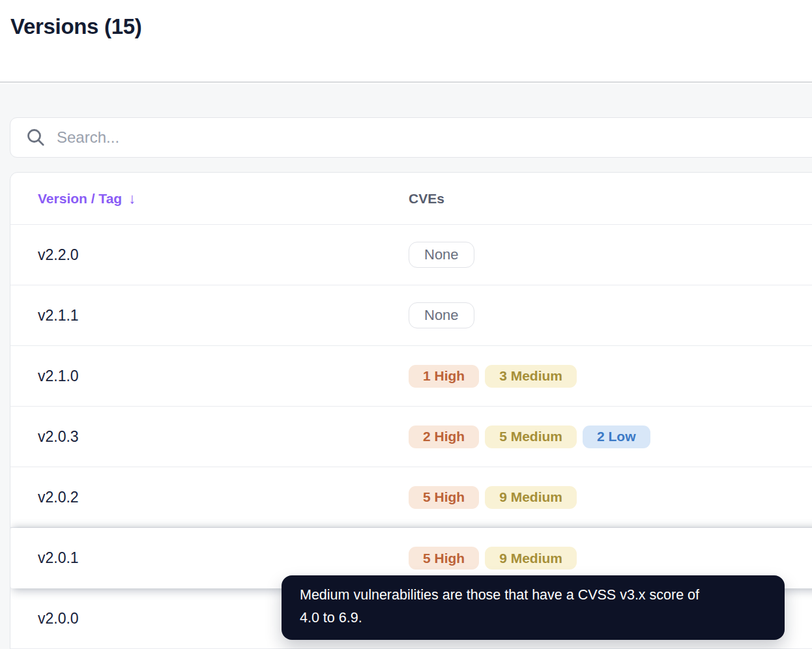 The width and height of the screenshot is (812, 649). What do you see at coordinates (411, 437) in the screenshot?
I see `table-row: v2.0.32 High5 Medium2 Low` at bounding box center [411, 437].